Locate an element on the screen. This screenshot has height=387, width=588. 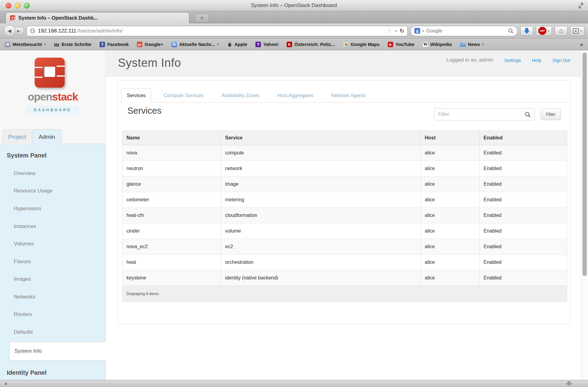
google-engine-icon: g is located at coordinates (417, 31).